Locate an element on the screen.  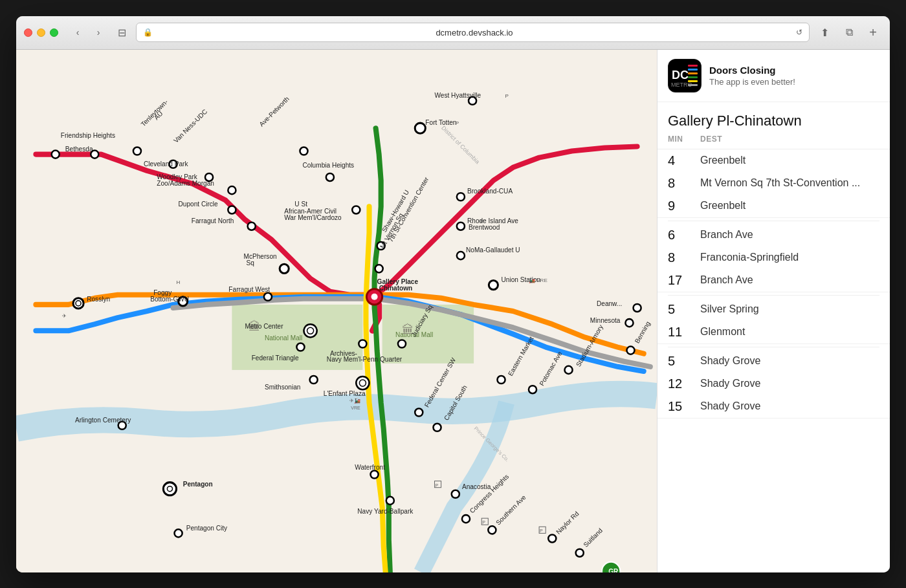
toolbar-right: ⬆ ⧉ + is located at coordinates (848, 32).